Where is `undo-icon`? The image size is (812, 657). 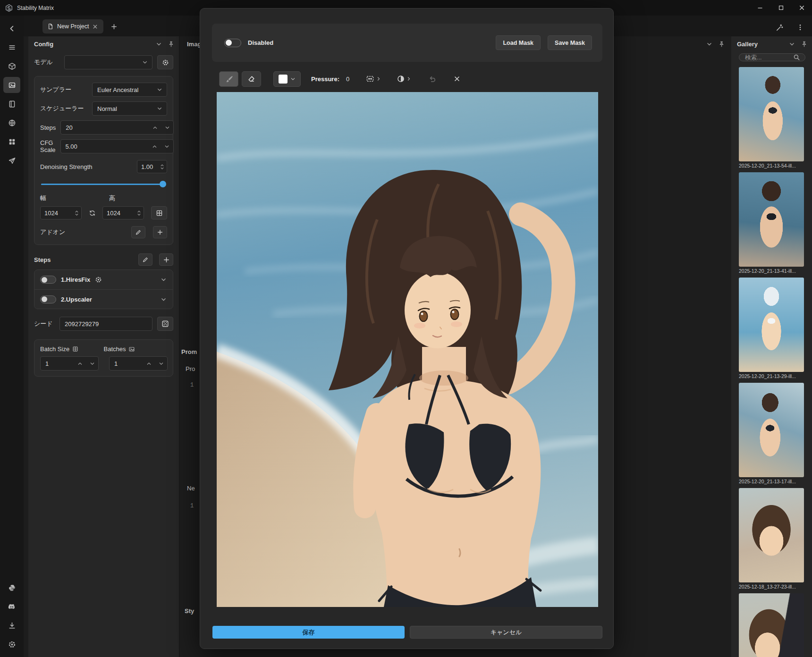 undo-icon is located at coordinates (432, 79).